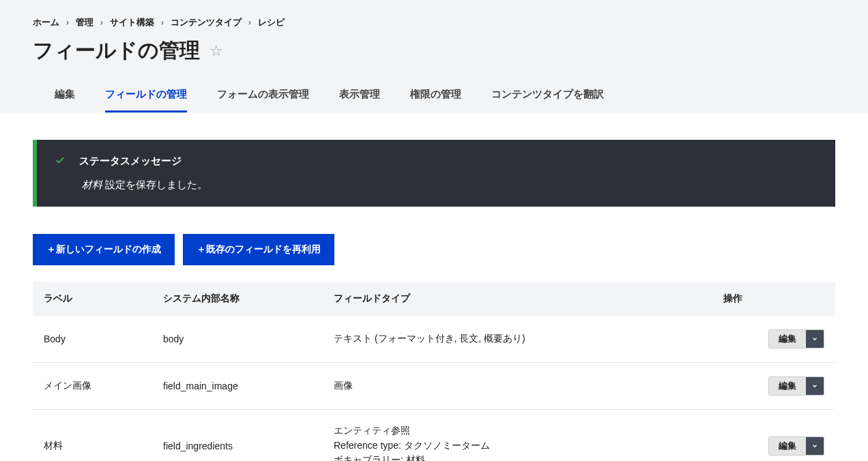 Image resolution: width=868 pixels, height=461 pixels. Describe the element at coordinates (216, 51) in the screenshot. I see `star-outline-icon: ☆` at that location.